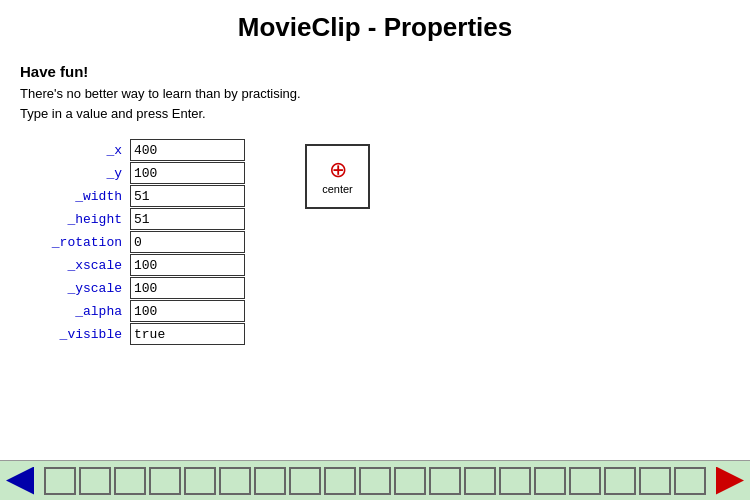  I want to click on prop-label-1: _y, so click(75, 174).